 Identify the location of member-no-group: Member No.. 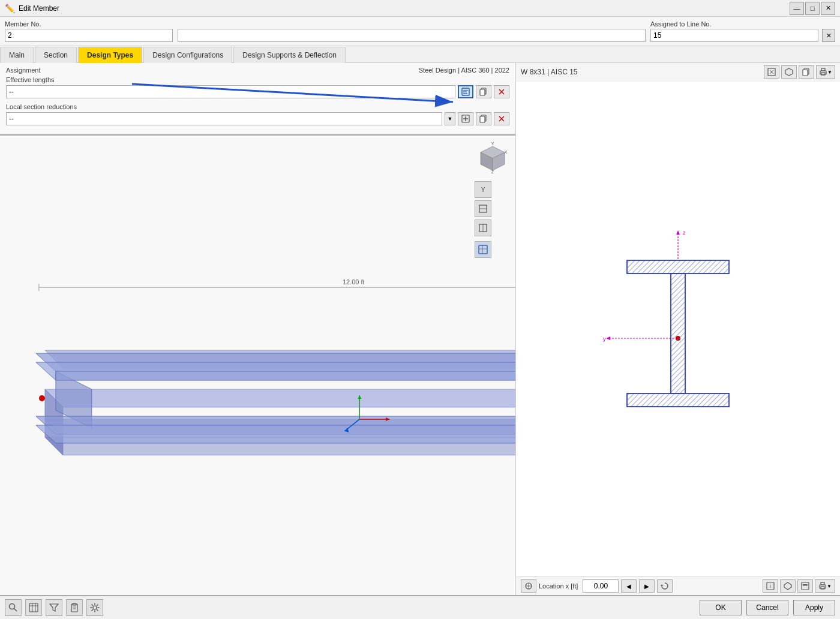
(89, 31).